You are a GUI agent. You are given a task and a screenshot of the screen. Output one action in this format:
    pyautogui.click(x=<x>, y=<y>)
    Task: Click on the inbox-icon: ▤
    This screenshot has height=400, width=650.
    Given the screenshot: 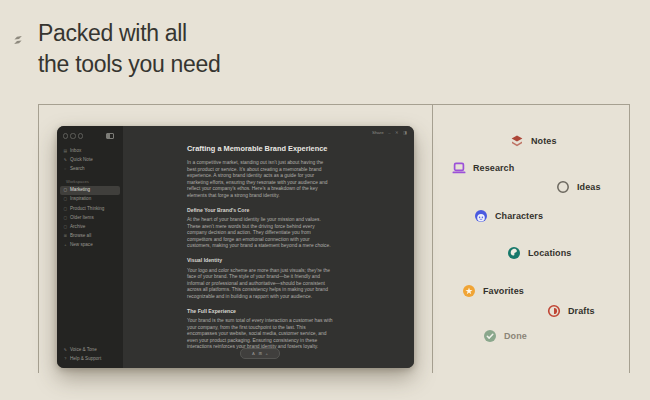 What is the action you would take?
    pyautogui.click(x=66, y=151)
    